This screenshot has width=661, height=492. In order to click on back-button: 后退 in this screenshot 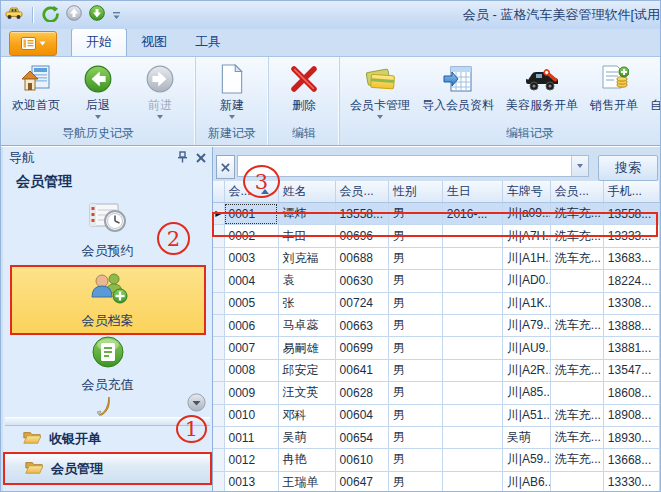, I will do `click(98, 89)`.